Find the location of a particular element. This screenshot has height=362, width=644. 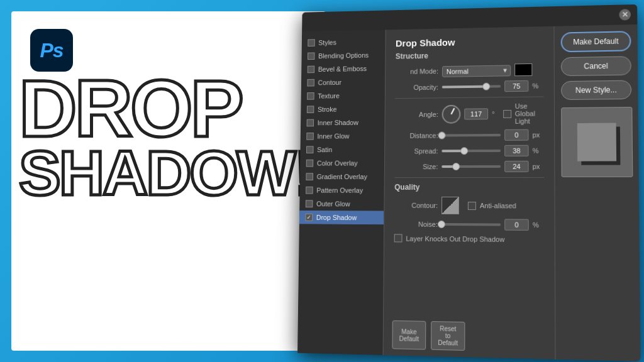

contour-label: Contour: is located at coordinates (416, 206).